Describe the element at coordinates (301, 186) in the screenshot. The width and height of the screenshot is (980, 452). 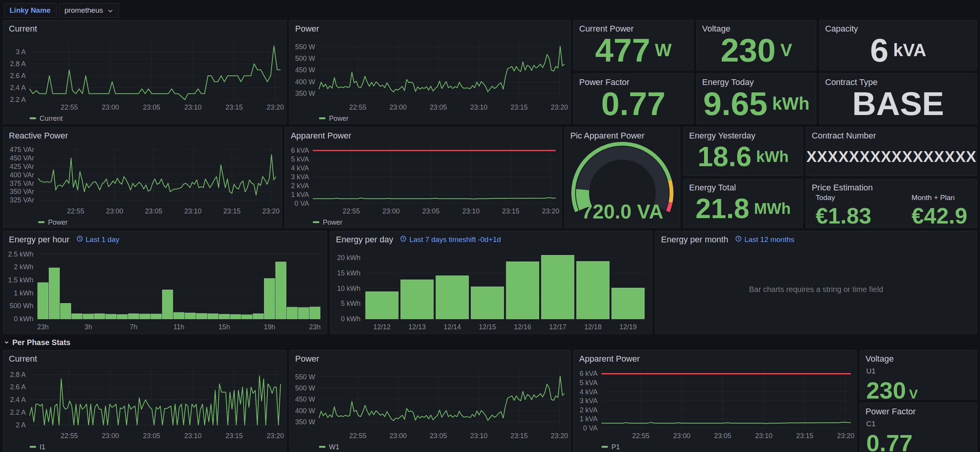
I see `svg-text: 2 kVA` at that location.